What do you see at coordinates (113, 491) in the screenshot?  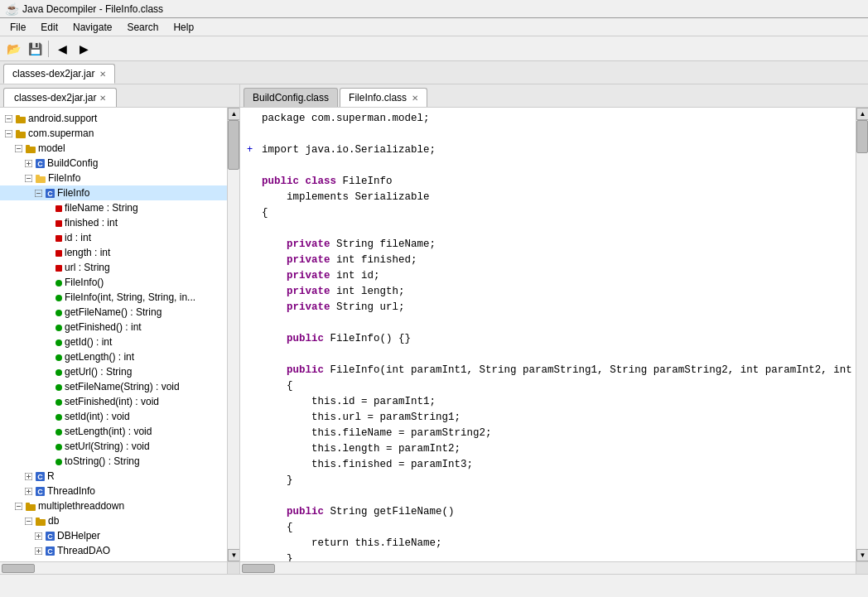 I see `tree-node-ThreadInfo: CThreadInfo` at bounding box center [113, 491].